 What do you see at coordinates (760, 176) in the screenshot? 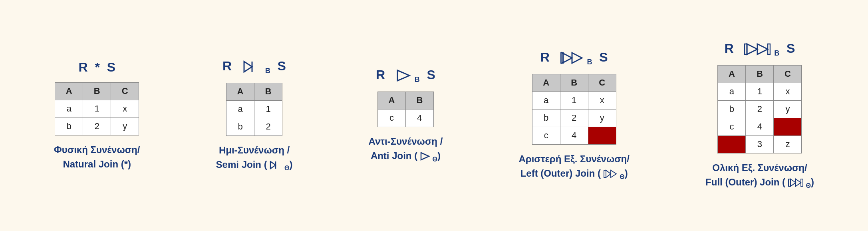
I see `full-outer-join-label: Ολική Εξ. Συνένωση/Full (Outer) Join ( Θ…` at bounding box center [760, 176].